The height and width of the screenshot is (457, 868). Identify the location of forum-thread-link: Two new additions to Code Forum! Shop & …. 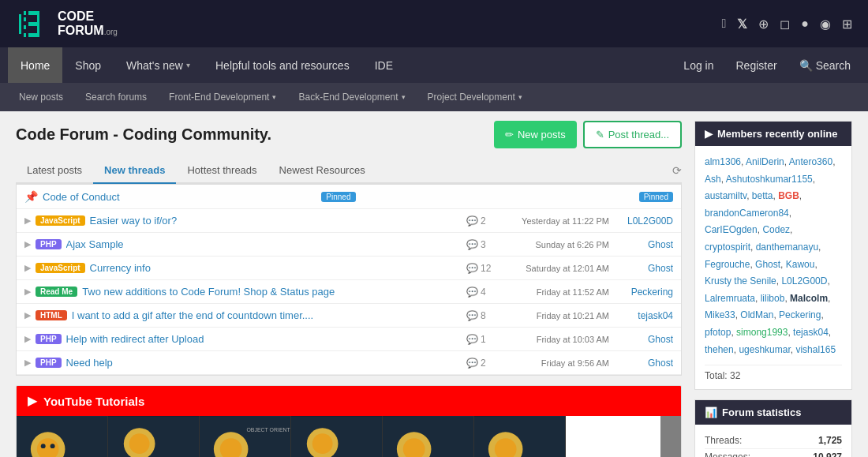
(208, 292).